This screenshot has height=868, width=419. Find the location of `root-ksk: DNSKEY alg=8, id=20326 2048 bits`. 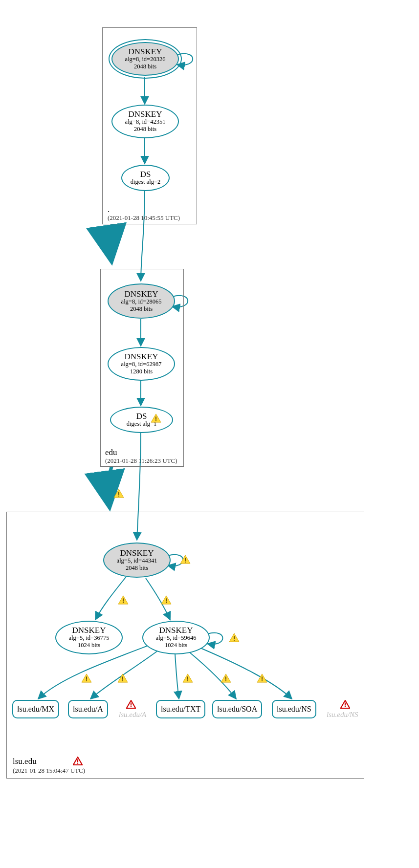

root-ksk: DNSKEY alg=8, id=20326 2048 bits is located at coordinates (145, 59).